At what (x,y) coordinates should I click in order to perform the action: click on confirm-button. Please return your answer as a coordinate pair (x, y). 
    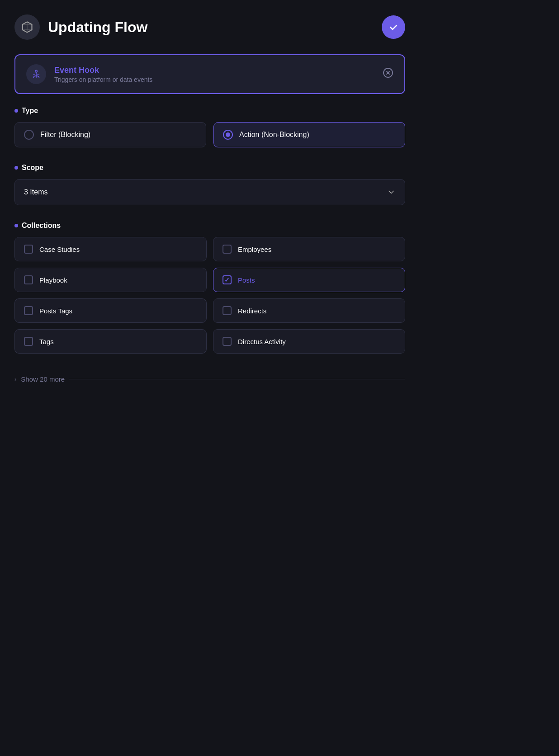
    Looking at the image, I should click on (393, 27).